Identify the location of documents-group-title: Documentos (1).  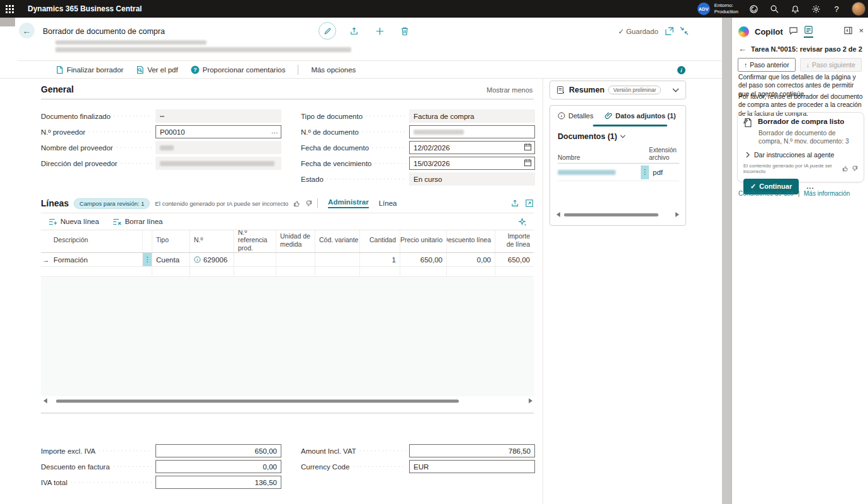
(592, 137).